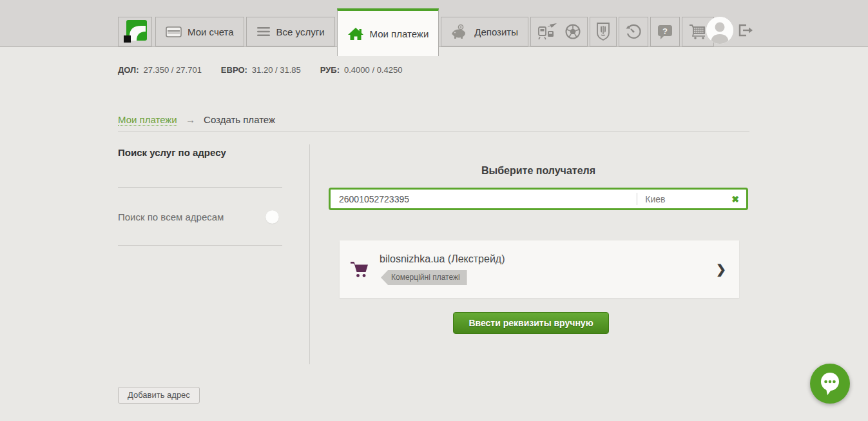 The image size is (868, 421). I want to click on rate-eur: ЕВРО:31.20 / 31.85, so click(261, 70).